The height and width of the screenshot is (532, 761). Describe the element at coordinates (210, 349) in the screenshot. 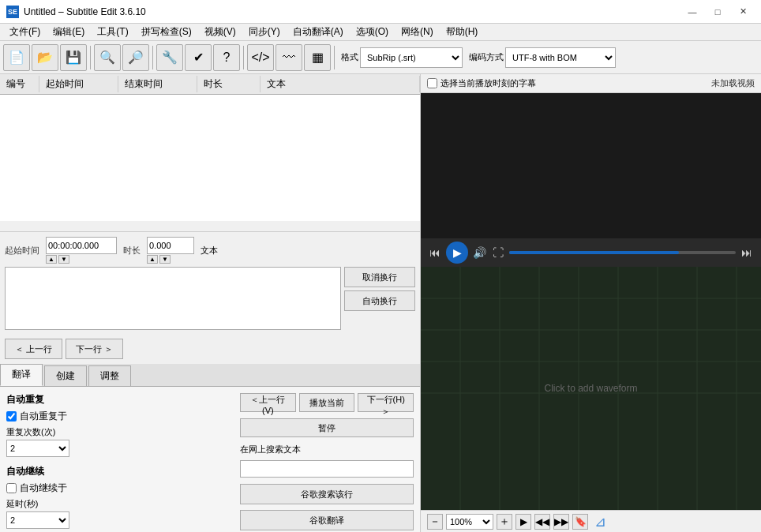

I see `nav-row: ＜ 上一行 下一行 ＞` at that location.